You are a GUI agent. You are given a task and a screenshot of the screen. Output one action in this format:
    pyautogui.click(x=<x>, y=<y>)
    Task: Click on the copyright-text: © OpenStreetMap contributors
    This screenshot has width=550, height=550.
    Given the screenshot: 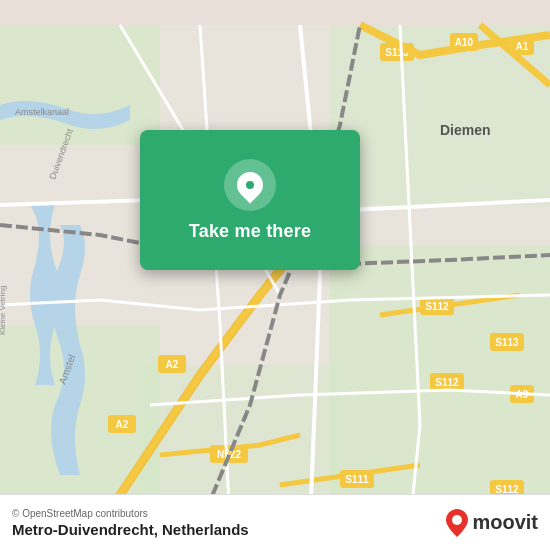 What is the action you would take?
    pyautogui.click(x=130, y=514)
    